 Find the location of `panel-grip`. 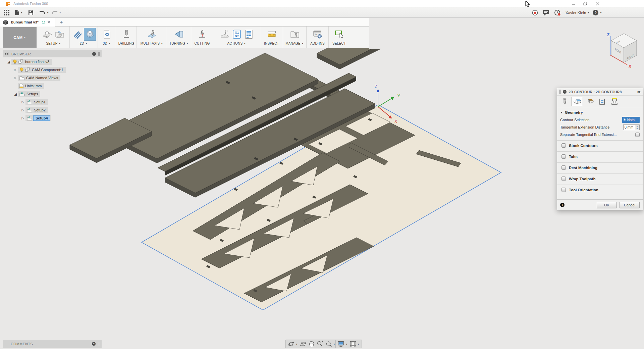

panel-grip is located at coordinates (99, 344).